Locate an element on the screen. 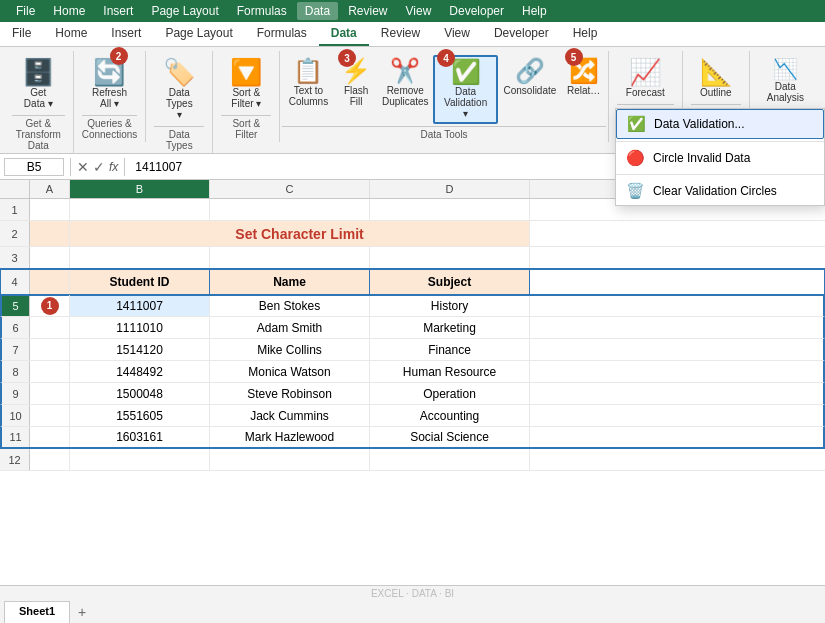  cell-10-c: Jack Cummins is located at coordinates (290, 416).